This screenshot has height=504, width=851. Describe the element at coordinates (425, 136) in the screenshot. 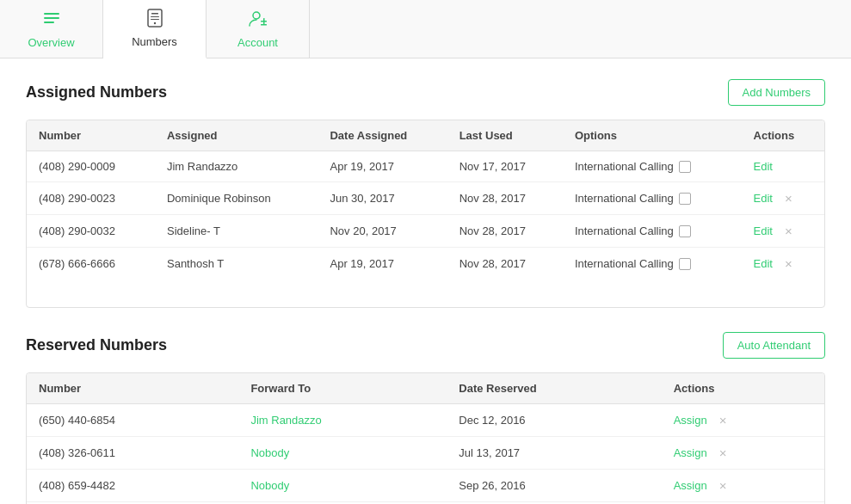

I see `assigned-numbers-header-row: Number Assigned Date Assigned Last Used …` at that location.